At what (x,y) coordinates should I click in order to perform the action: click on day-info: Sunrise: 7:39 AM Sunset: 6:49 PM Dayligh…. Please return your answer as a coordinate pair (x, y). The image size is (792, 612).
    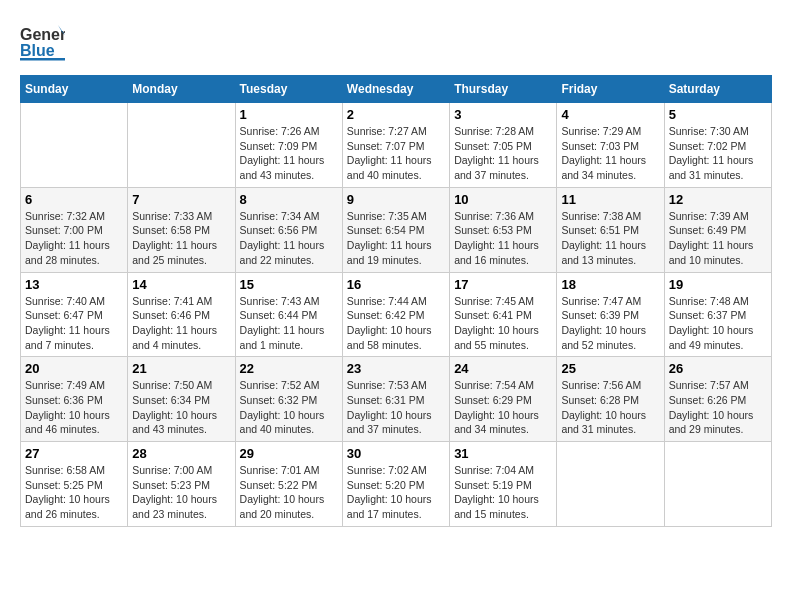
    Looking at the image, I should click on (718, 238).